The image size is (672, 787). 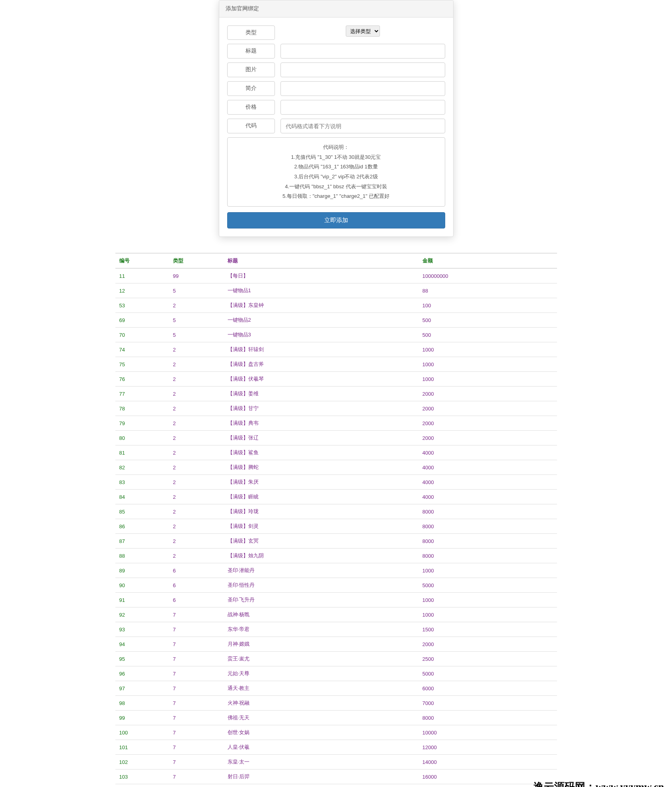 What do you see at coordinates (363, 88) in the screenshot?
I see `intro-input` at bounding box center [363, 88].